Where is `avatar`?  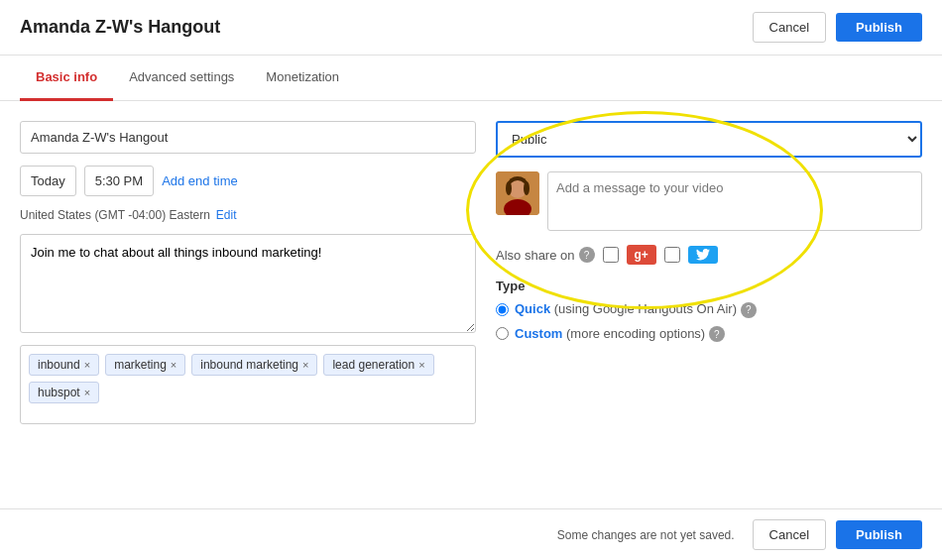 avatar is located at coordinates (518, 193).